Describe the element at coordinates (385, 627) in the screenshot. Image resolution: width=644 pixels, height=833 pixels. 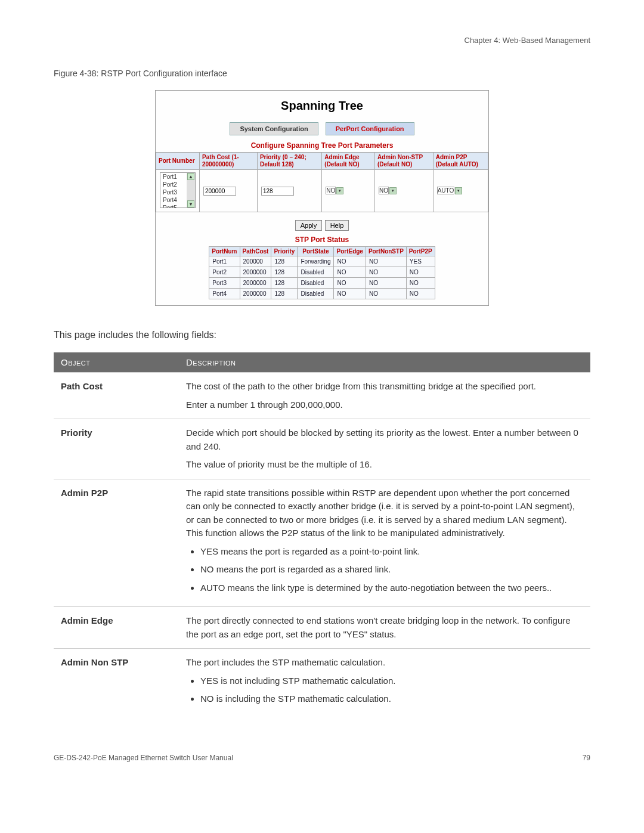
I see `desc-line: The port directly connected to end stati…` at that location.